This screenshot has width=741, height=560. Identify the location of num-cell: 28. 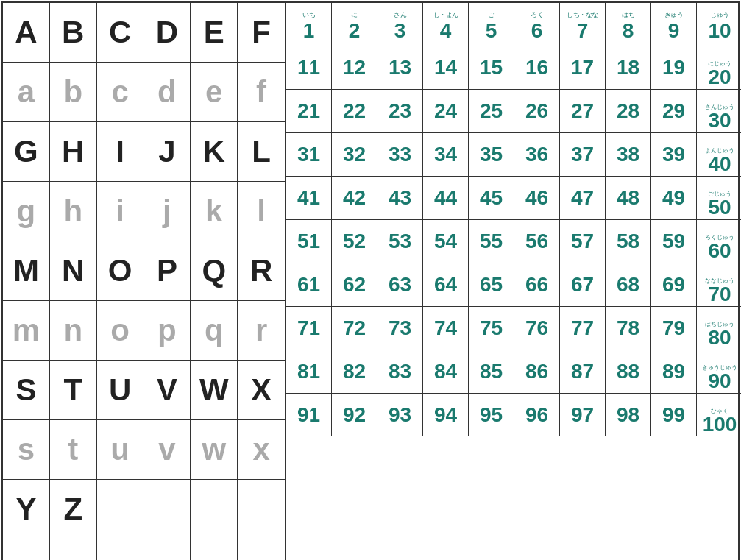
(628, 111).